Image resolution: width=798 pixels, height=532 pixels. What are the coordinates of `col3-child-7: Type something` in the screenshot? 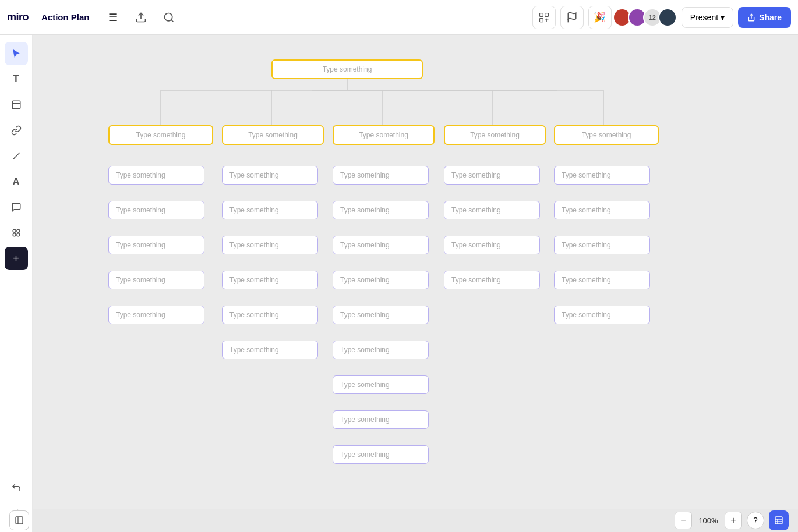 It's located at (381, 385).